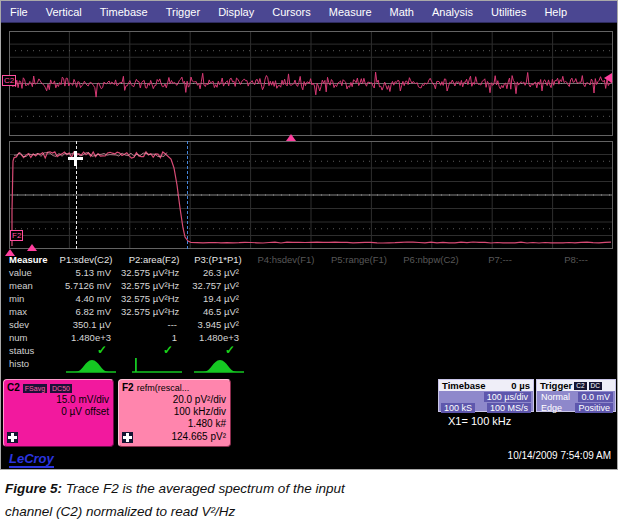 The width and height of the screenshot is (618, 531). Describe the element at coordinates (32, 248) in the screenshot. I see `c2-ground-marker` at that location.